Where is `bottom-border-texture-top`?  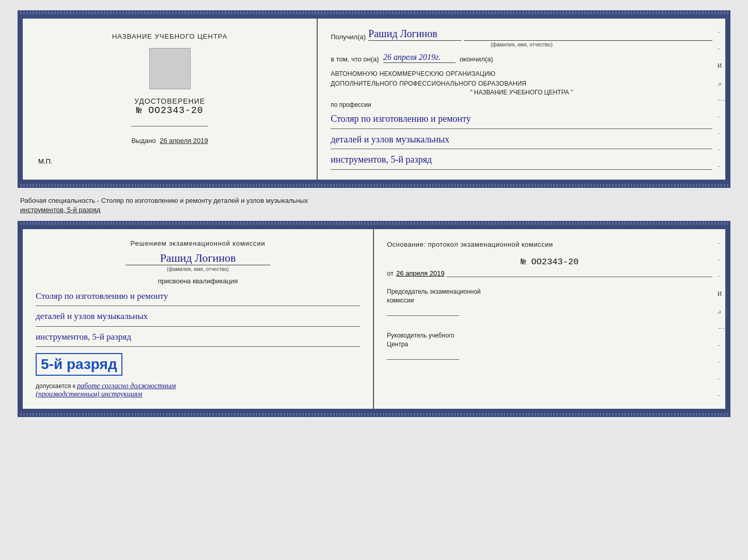 bottom-border-texture-top is located at coordinates (374, 185).